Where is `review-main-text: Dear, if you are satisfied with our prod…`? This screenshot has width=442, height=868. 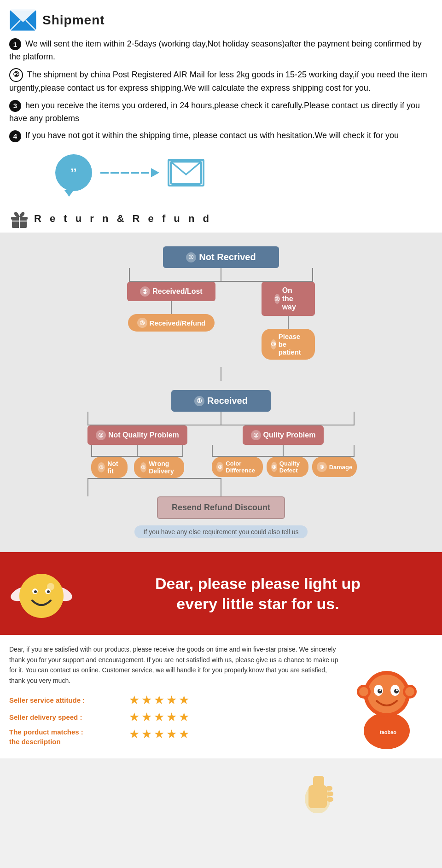
review-main-text: Dear, if you are satisfied with our prod… is located at coordinates (175, 665).